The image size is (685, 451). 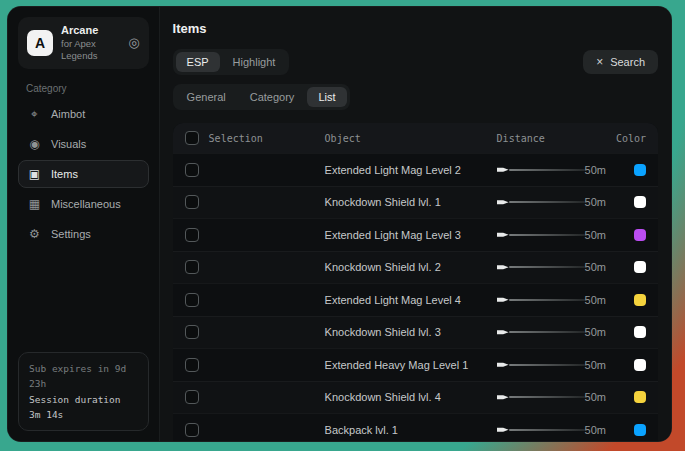 I want to click on table-row: Knockdown Shield lvl. 2 50m, so click(x=416, y=268).